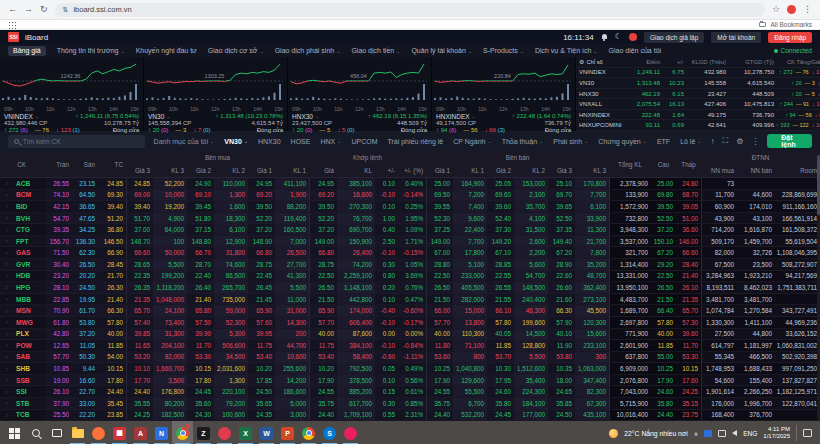 The height and width of the screenshot is (444, 820). I want to click on stock-row-POW: ☆POW12.6511.0511.8511.65204,10011.70506,…, so click(410, 346).